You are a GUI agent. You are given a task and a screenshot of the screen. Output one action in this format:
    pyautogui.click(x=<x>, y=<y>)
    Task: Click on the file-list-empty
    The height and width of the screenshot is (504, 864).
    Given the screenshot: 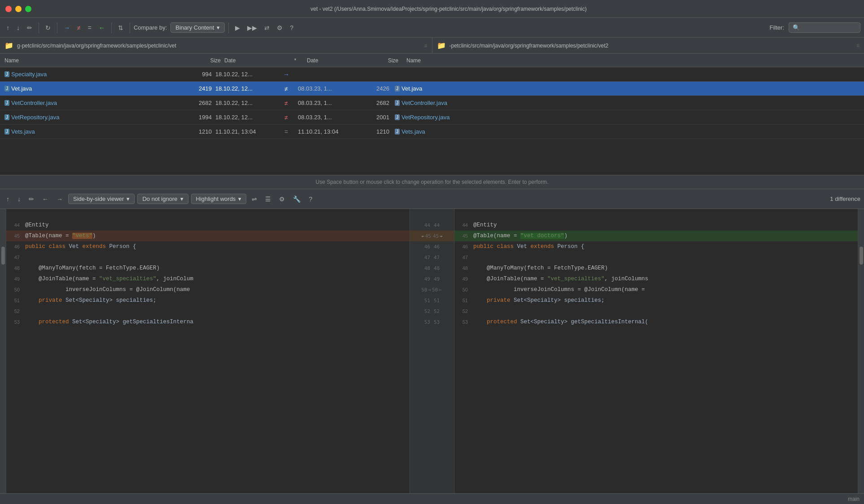 What is the action you would take?
    pyautogui.click(x=432, y=157)
    